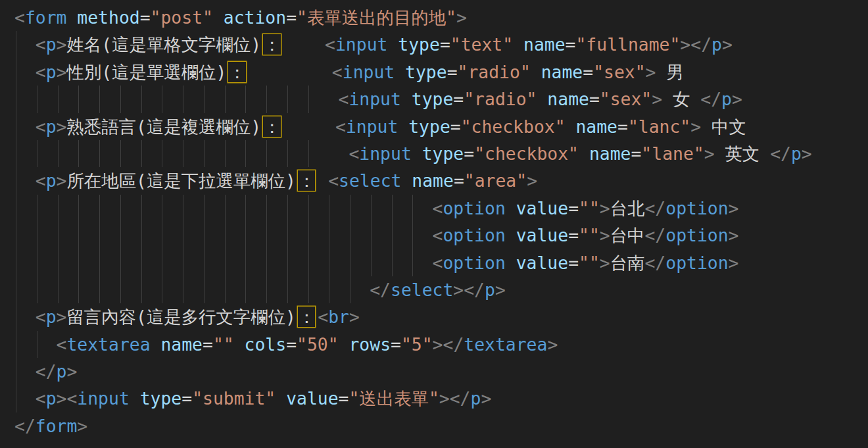 The width and height of the screenshot is (868, 448). What do you see at coordinates (224, 345) in the screenshot?
I see `code-token-str: ""` at bounding box center [224, 345].